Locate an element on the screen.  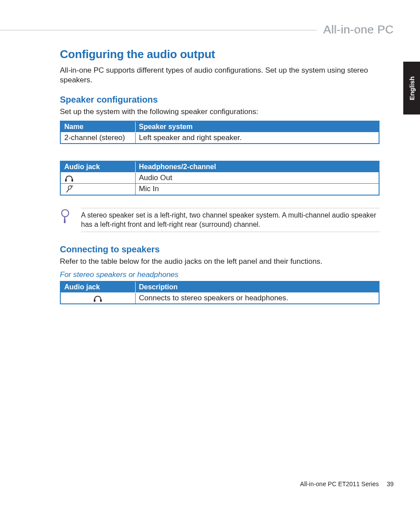
col-speaker-system: Speaker system is located at coordinates (257, 127).